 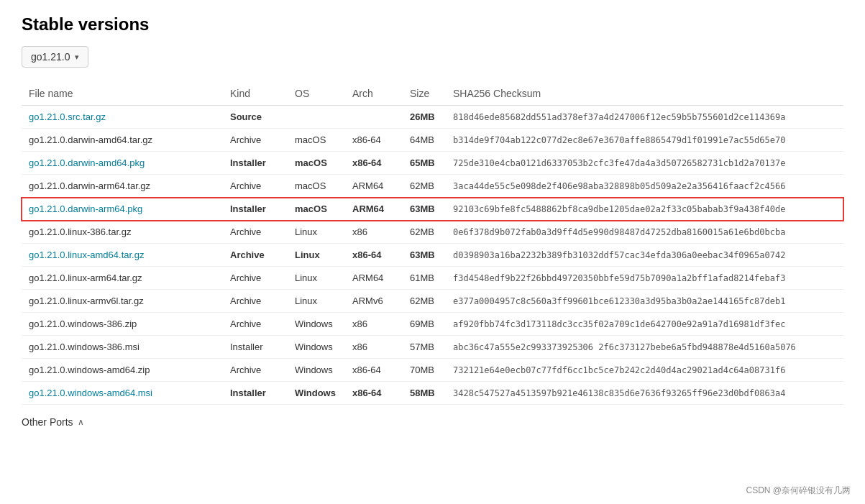 I want to click on file-arch: x86, so click(x=374, y=324).